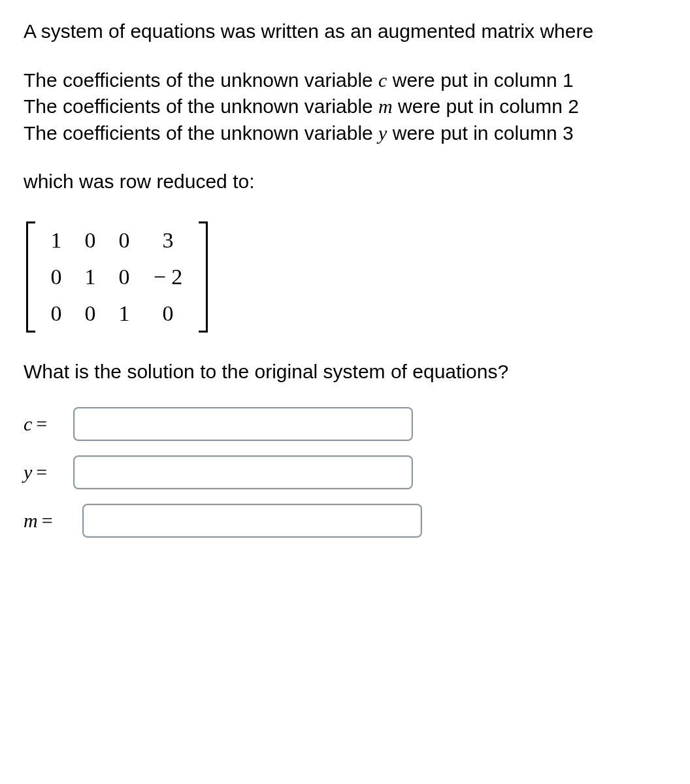 The height and width of the screenshot is (784, 690). What do you see at coordinates (345, 133) in the screenshot?
I see `column-line-3: The coefficients of the unknown variable…` at bounding box center [345, 133].